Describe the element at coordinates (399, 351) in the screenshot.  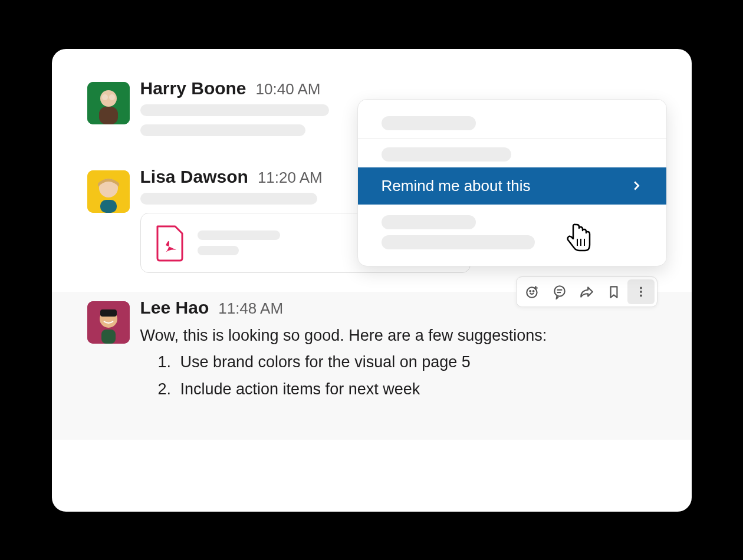
I see `message-body: Lee Hao 11:48 AM Wow, this is looking so…` at that location.